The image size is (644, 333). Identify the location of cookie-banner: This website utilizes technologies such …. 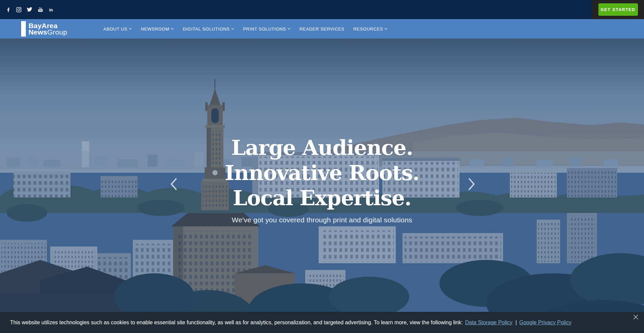
(322, 323).